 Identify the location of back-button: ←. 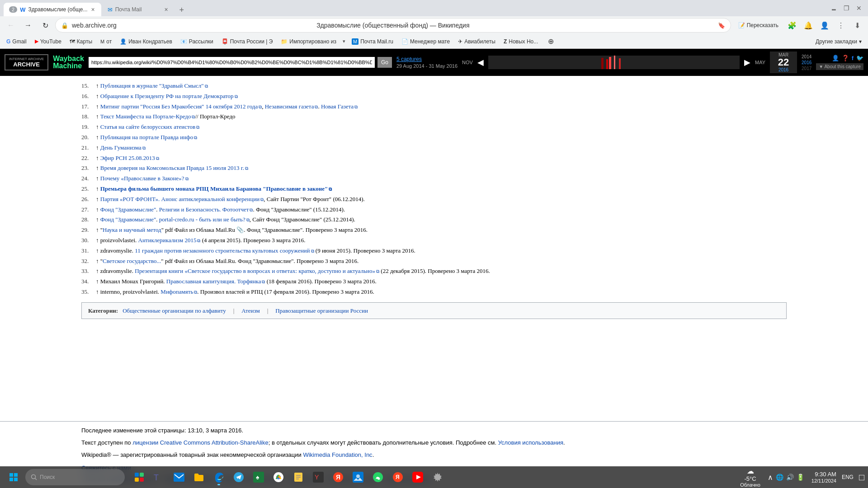
(11, 25).